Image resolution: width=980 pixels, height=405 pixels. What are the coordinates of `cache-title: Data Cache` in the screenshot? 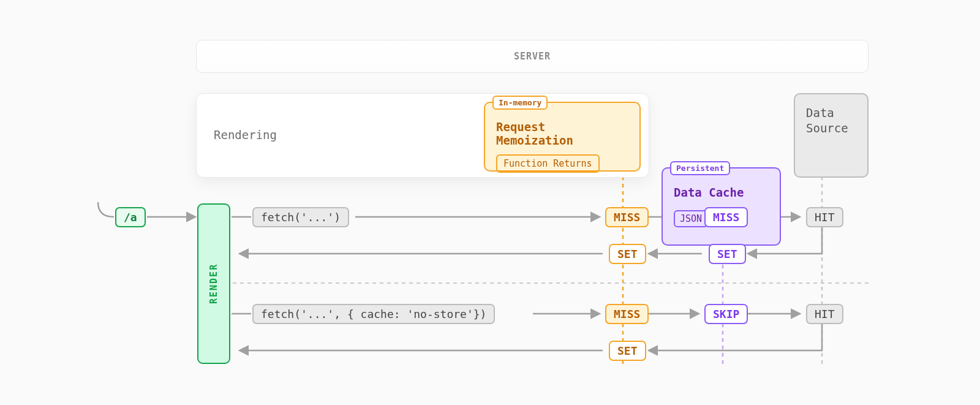 It's located at (722, 192).